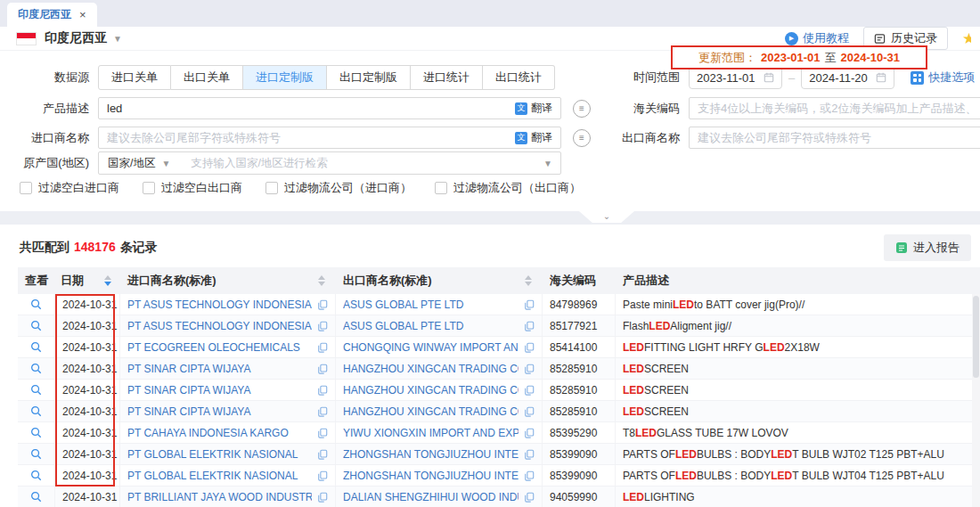 The width and height of the screenshot is (980, 507). I want to click on filter-blank-importer: 过滤空白进口商, so click(69, 188).